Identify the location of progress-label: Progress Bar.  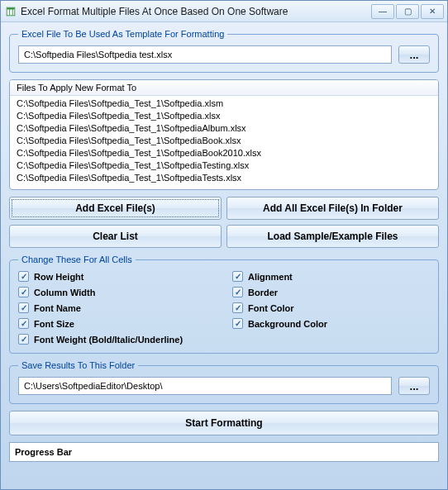
(43, 452).